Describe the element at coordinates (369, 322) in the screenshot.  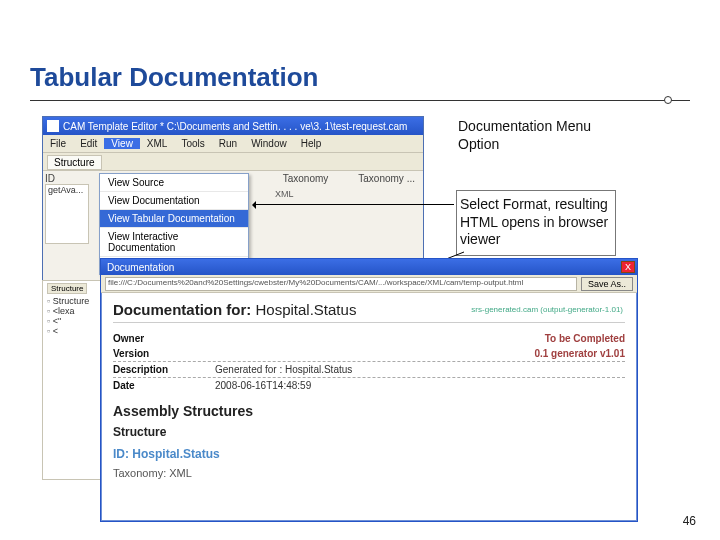
I see `divider` at that location.